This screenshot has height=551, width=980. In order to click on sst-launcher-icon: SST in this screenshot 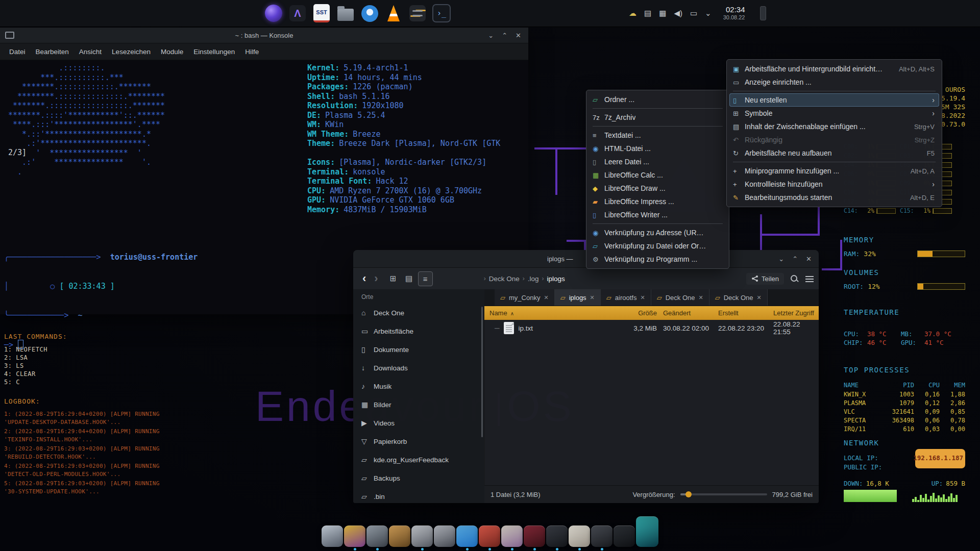, I will do `click(322, 13)`.